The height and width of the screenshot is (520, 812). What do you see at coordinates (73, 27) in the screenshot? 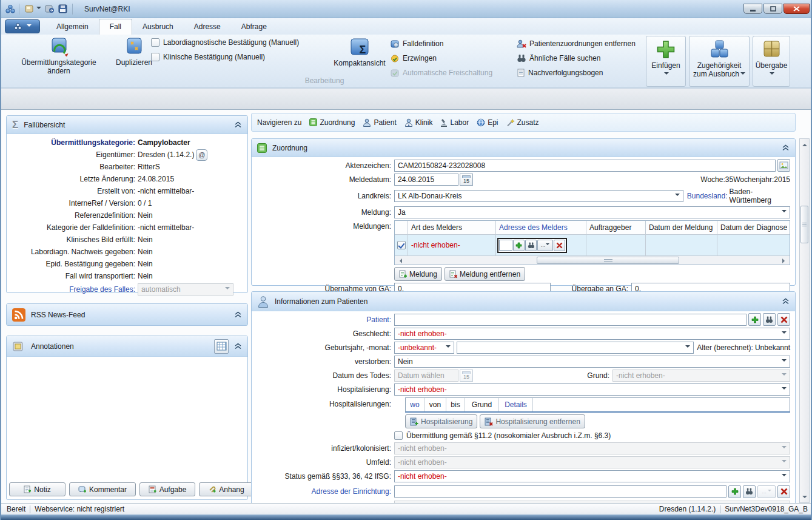
I see `ribbon-tab-allgemein: Allgemein` at bounding box center [73, 27].